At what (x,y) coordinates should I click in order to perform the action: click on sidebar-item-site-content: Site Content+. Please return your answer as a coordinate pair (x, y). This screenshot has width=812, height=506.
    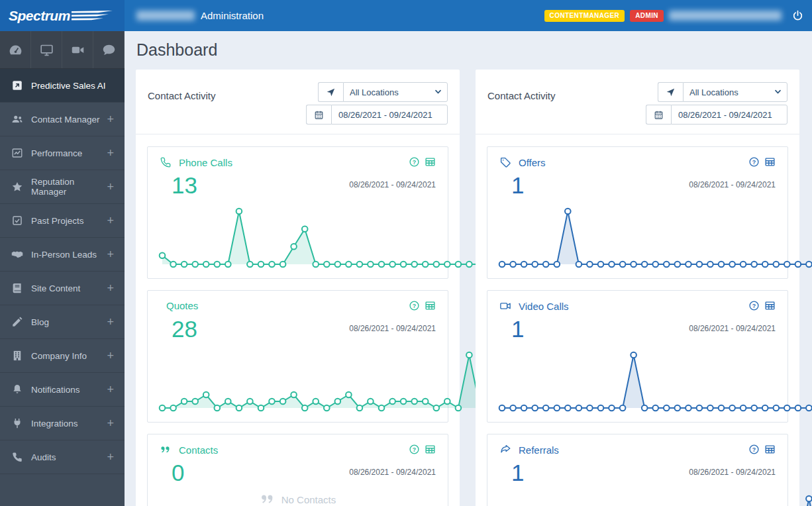
    Looking at the image, I should click on (62, 289).